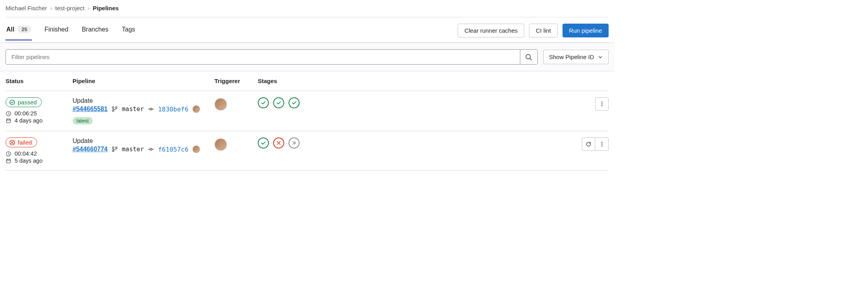 This screenshot has height=308, width=868. What do you see at coordinates (26, 113) in the screenshot?
I see `pipeline-duration: 00:06:25` at bounding box center [26, 113].